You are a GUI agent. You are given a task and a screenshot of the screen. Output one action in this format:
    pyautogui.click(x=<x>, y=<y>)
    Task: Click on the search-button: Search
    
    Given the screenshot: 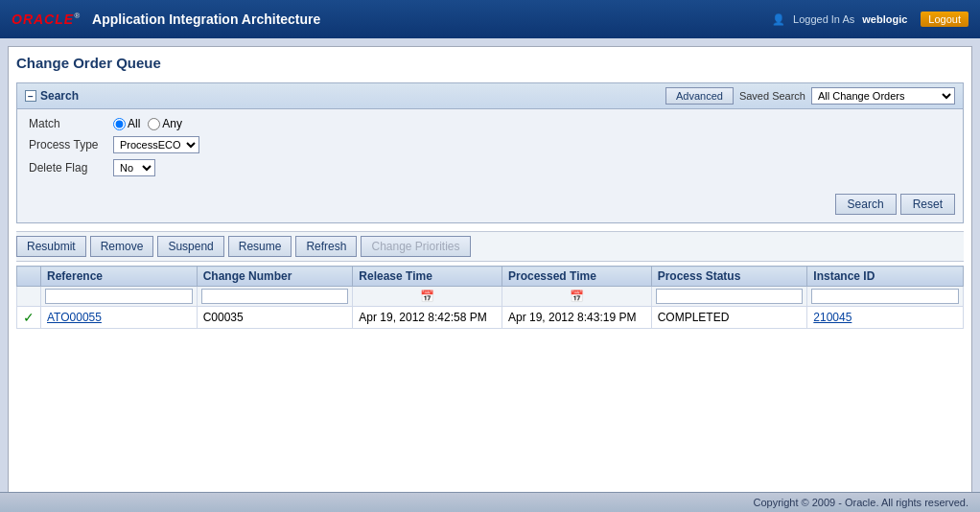 What is the action you would take?
    pyautogui.click(x=866, y=204)
    